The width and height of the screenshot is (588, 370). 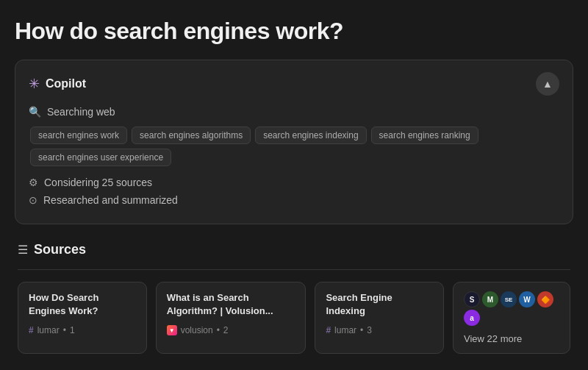 I want to click on copilot-header: ✳ Copilot ▲, so click(x=294, y=84).